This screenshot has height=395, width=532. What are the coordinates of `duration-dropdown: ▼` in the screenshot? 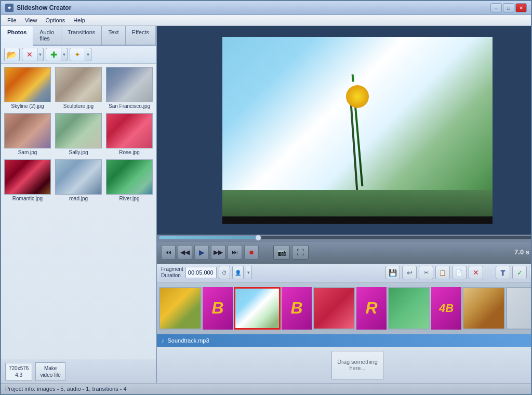 It's located at (249, 273).